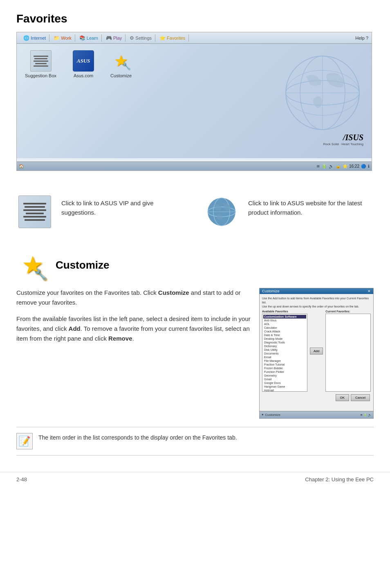 The image size is (390, 588). I want to click on play-icon: 🎮, so click(109, 38).